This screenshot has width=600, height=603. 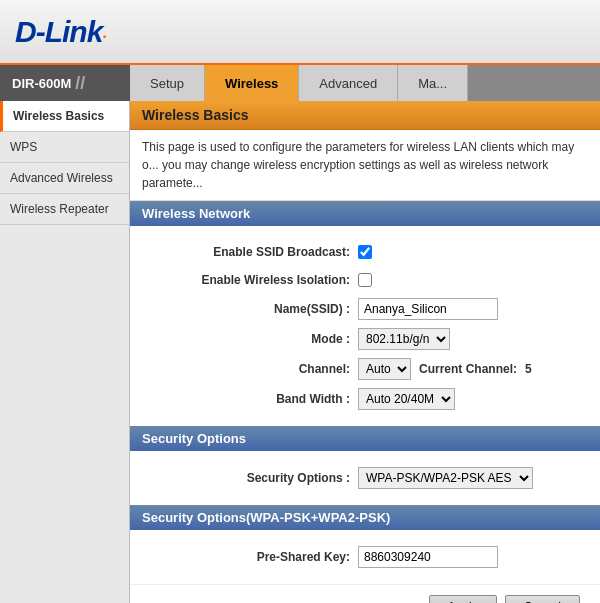 I want to click on sidebar-item-wireless-repeater: Wireless Repeater, so click(x=64, y=210).